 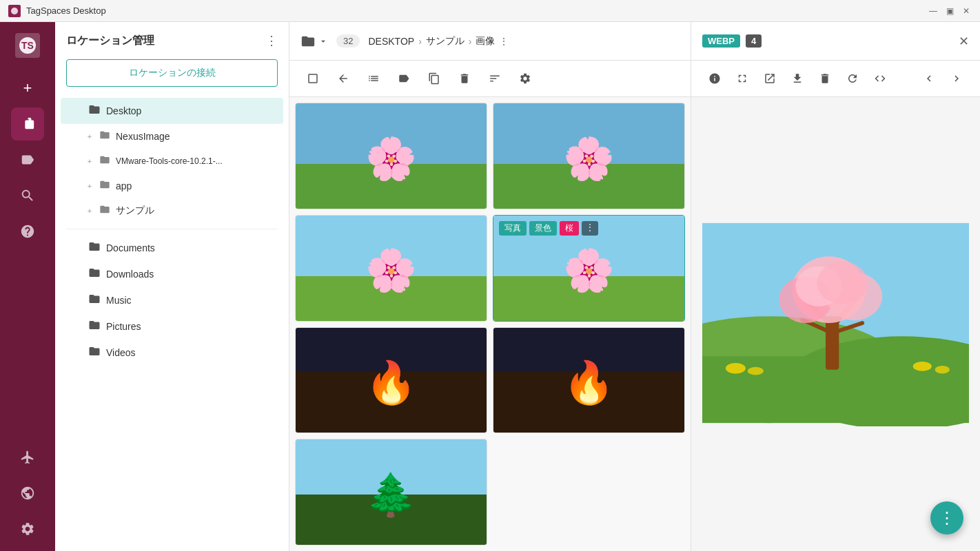 I want to click on file-thumb-3-jpg: 🌸, so click(x=391, y=156).